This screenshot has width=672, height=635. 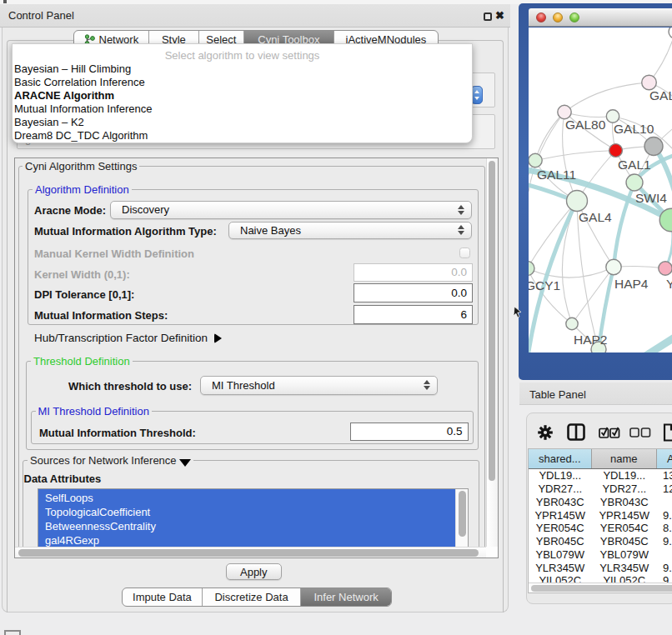 I want to click on svg-text: GAL2, so click(x=660, y=95).